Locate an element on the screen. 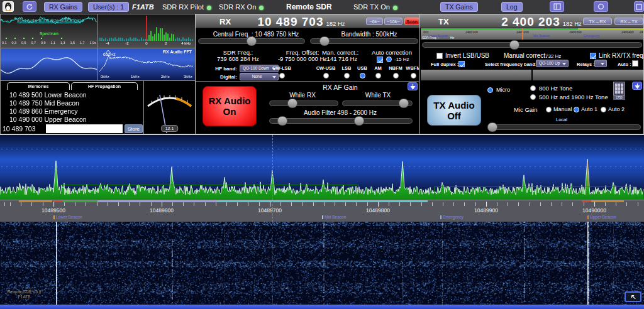 The width and height of the screenshot is (644, 309). mic-gain-manual-label: Manual is located at coordinates (563, 109).